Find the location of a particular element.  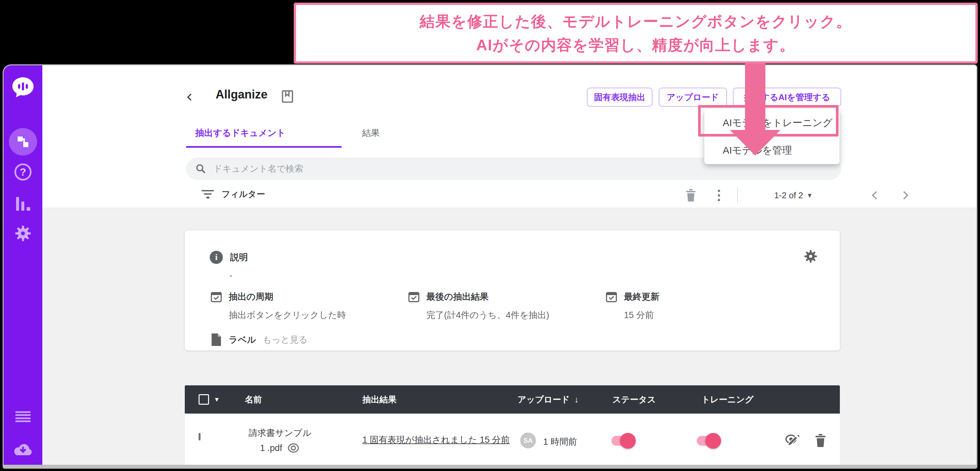

card-settings-button is located at coordinates (811, 256).